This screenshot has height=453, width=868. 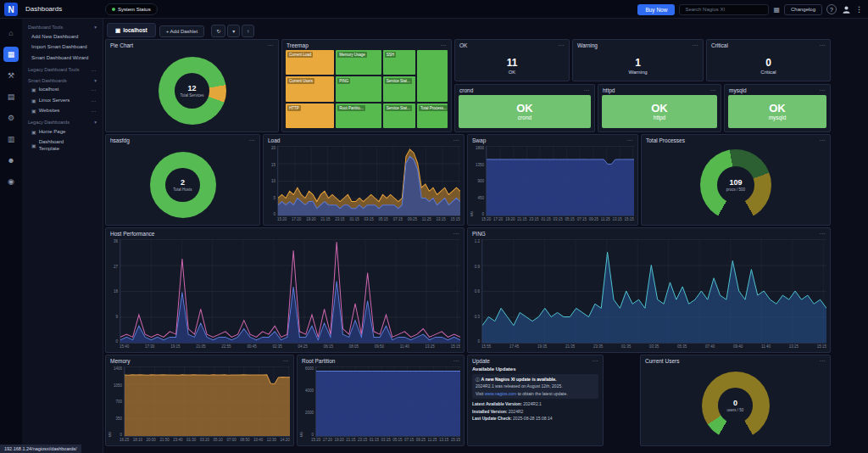 I want to click on search-input, so click(x=724, y=10).